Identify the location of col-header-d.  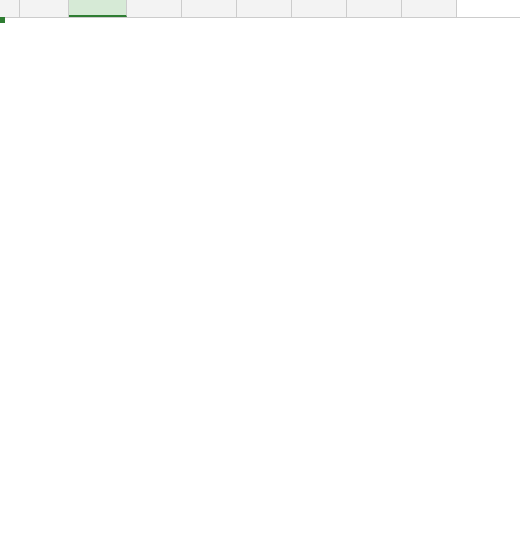
(210, 8).